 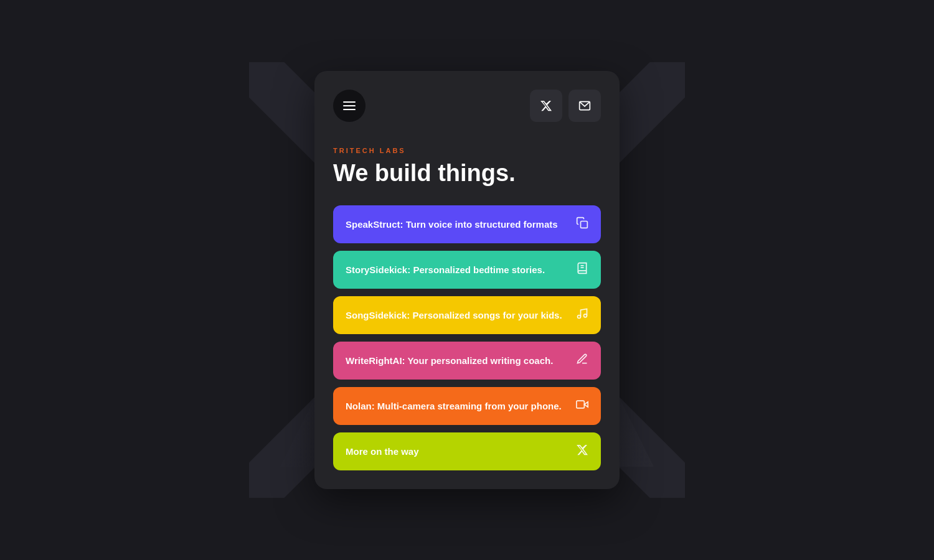 I want to click on product-storysidekick: StorySidekick: Personalized bedtime stor…, so click(x=467, y=270).